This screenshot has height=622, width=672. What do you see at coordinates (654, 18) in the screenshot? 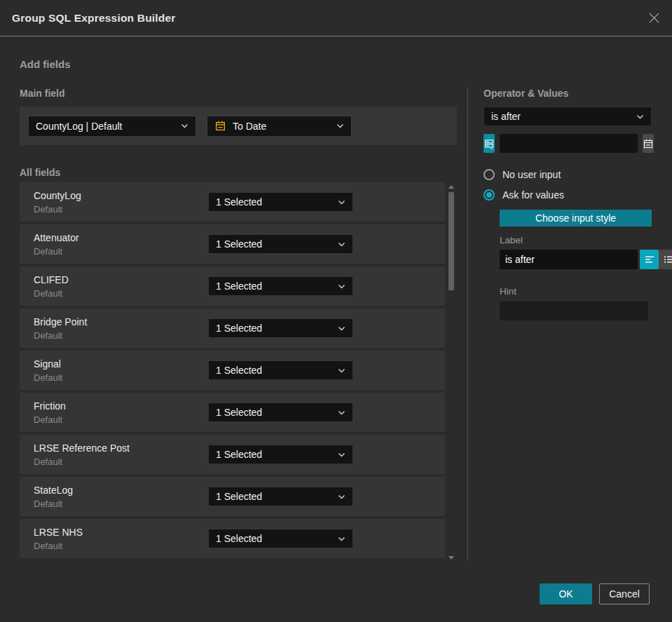
I see `close-button` at bounding box center [654, 18].